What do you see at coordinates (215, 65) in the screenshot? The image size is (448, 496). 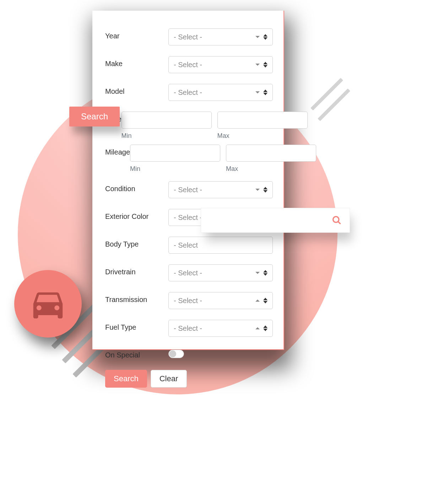 I see `make-select-placeholder: - Select -` at bounding box center [215, 65].